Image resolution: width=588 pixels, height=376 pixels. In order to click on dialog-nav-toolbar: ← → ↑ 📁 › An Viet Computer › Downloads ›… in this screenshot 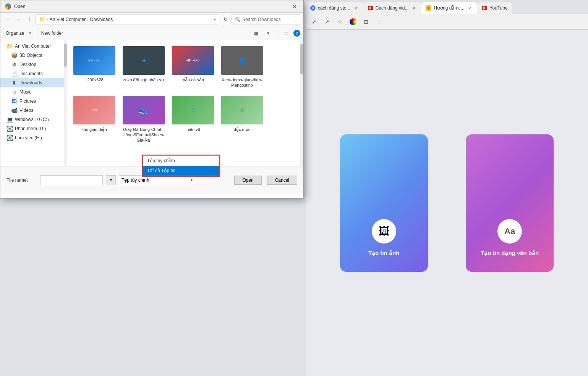, I will do `click(152, 19)`.